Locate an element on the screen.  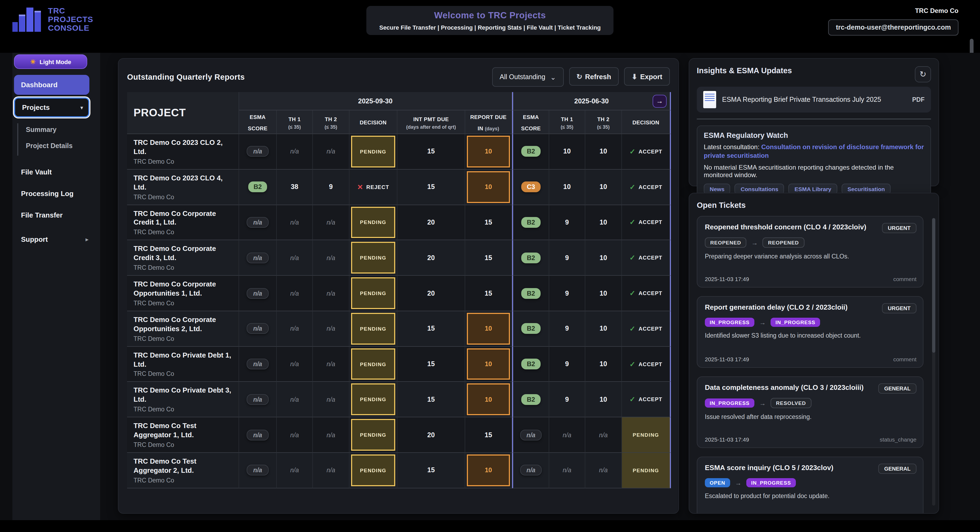
table-row: TRC Demo Co Corporate Credit 1, Ltd.TRC … is located at coordinates (399, 223).